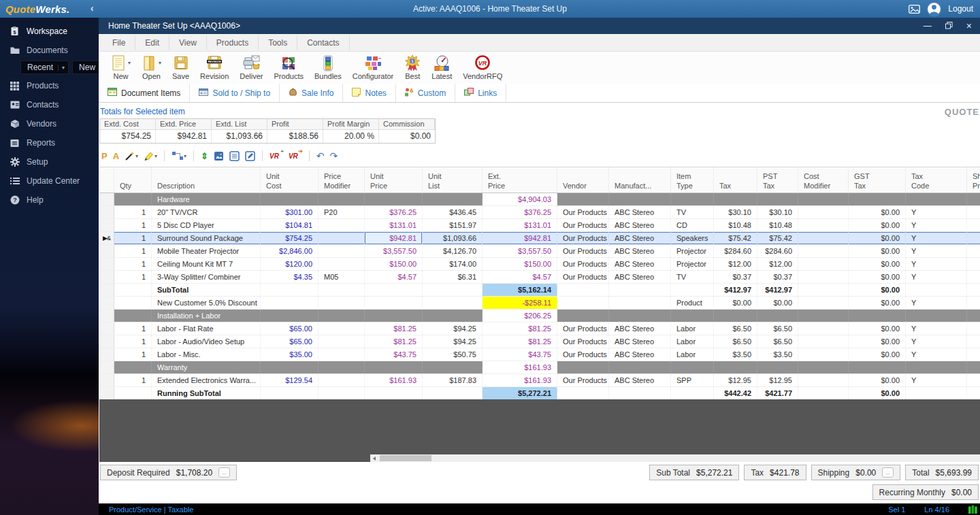  I want to click on grid-cell-pst_tax: $75.42, so click(778, 238).